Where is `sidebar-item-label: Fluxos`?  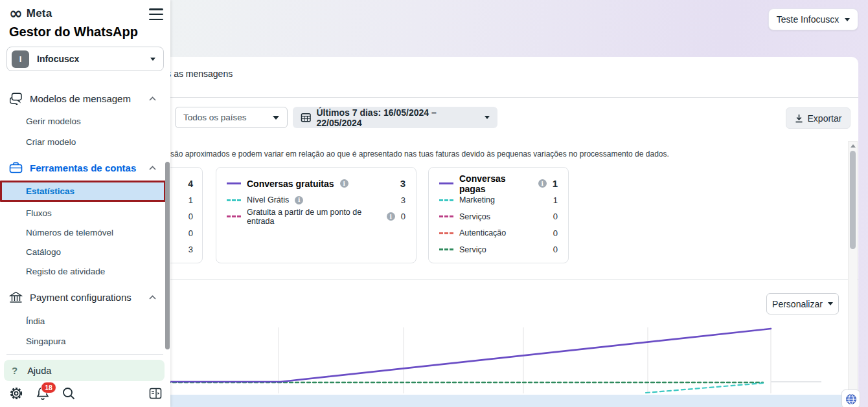
sidebar-item-label: Fluxos is located at coordinates (39, 214).